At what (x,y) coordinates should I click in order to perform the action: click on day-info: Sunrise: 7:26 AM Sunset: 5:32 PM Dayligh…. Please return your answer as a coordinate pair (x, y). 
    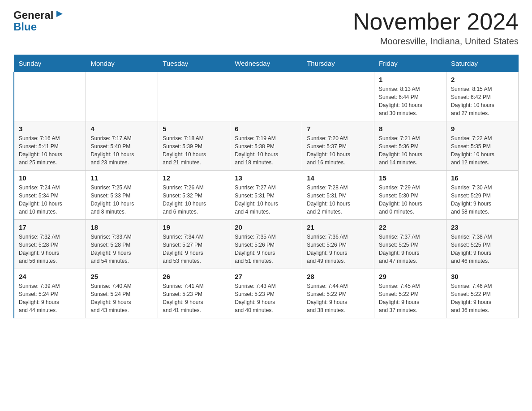
    Looking at the image, I should click on (194, 200).